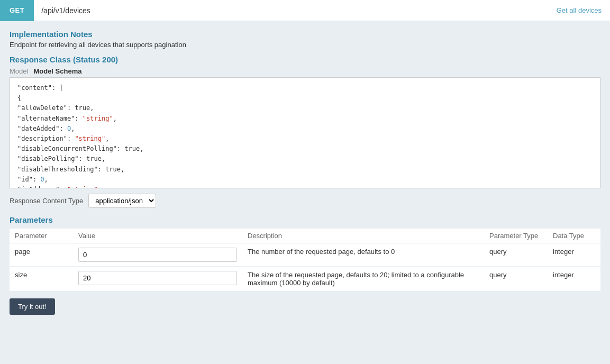 The width and height of the screenshot is (610, 364). Describe the element at coordinates (17, 11) in the screenshot. I see `method-badge: GET` at that location.